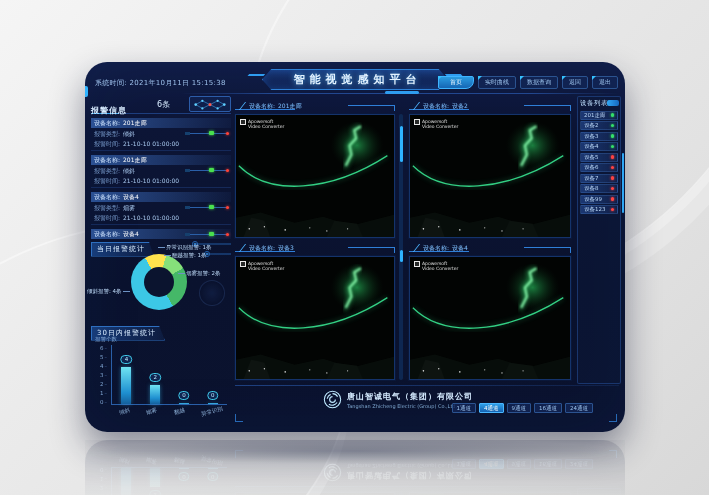 The width and height of the screenshot is (709, 495). Describe the element at coordinates (401, 247) in the screenshot. I see `video-grid-scrollbar` at that location.